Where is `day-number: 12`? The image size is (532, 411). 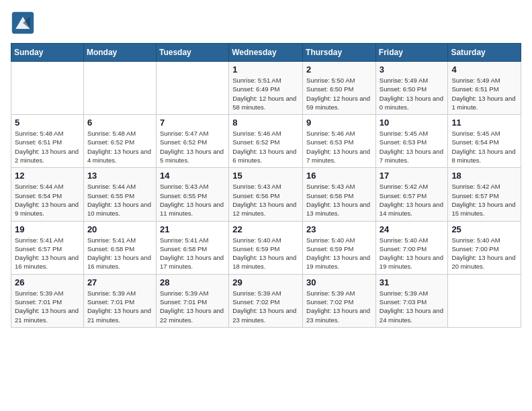
day-number: 12 is located at coordinates (47, 176).